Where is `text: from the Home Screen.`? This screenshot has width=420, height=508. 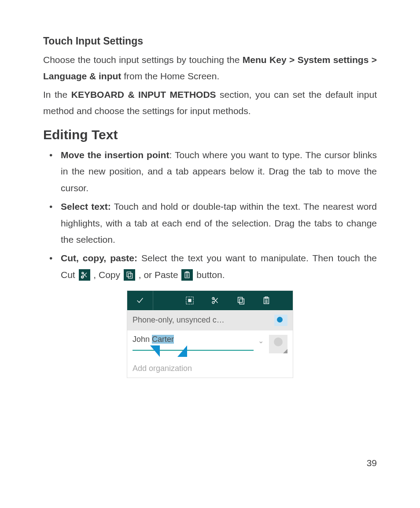
text: from the Home Screen. is located at coordinates (170, 76).